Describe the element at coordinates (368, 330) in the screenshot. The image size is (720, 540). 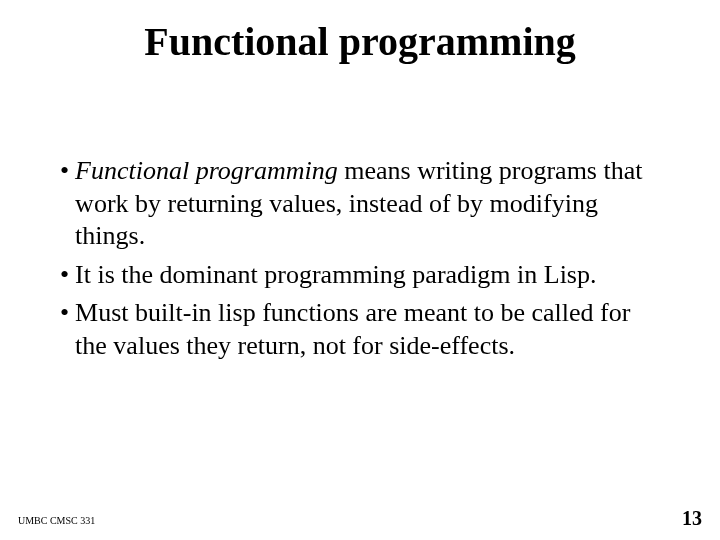
I see `bullet-text: Must built-in lisp functions are meant t…` at that location.